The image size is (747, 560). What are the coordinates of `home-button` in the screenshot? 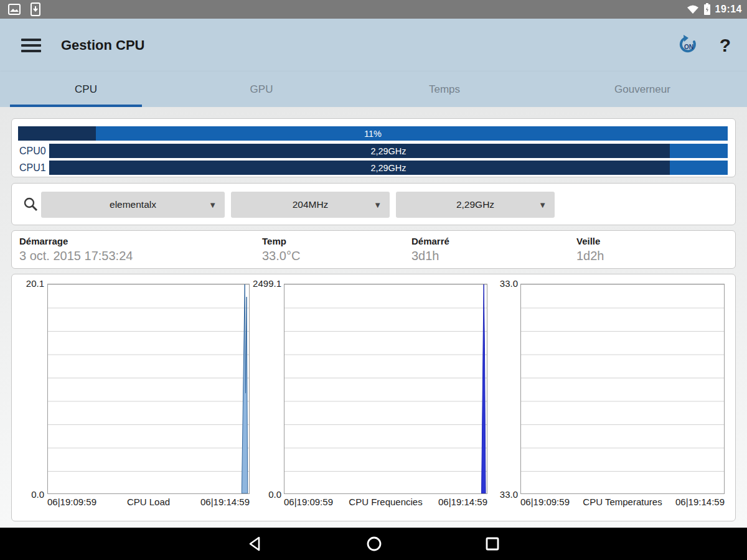 It's located at (374, 544).